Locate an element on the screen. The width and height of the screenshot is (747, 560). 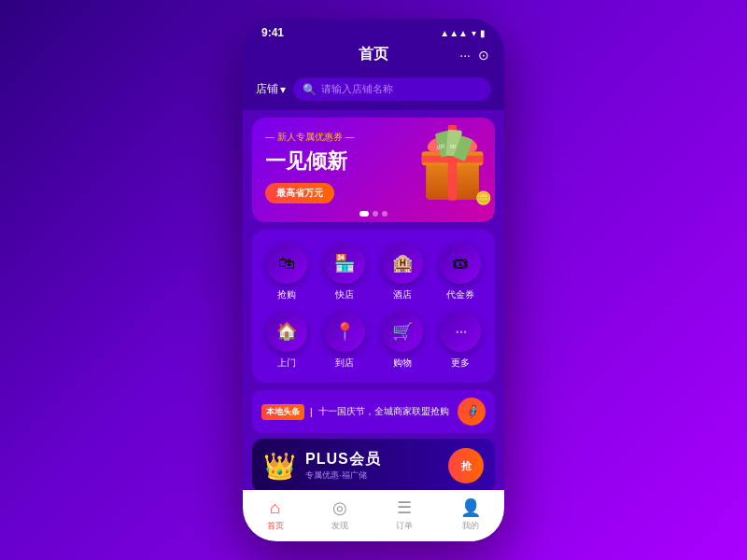
category-section: 🛍 抢购 🏪 快店 🏨 酒店 🎟 代金券 🏠 is located at coordinates (374, 306).